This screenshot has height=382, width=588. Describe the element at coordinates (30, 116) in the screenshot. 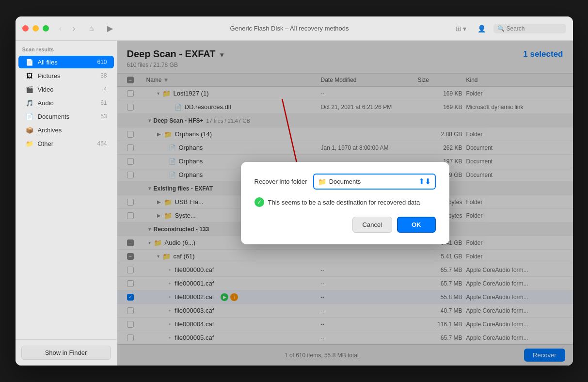

I see `documents-icon: 📄` at that location.